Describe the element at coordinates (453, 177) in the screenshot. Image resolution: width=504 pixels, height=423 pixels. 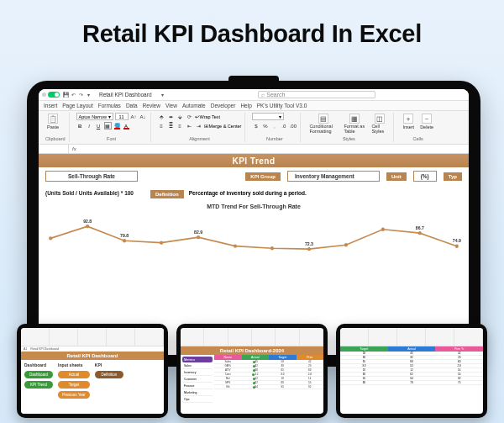
I see `type-label: Typ` at that location.